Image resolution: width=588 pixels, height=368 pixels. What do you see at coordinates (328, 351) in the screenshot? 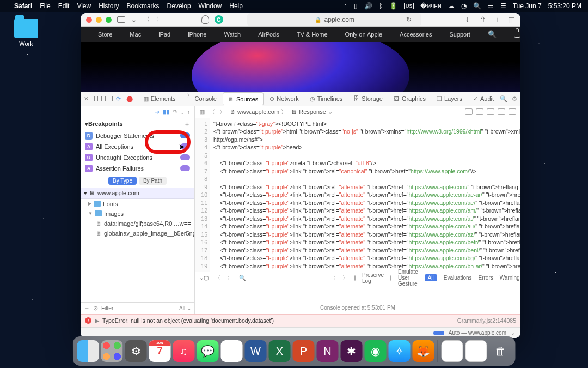
I see `dock-onenote: N` at bounding box center [328, 351].